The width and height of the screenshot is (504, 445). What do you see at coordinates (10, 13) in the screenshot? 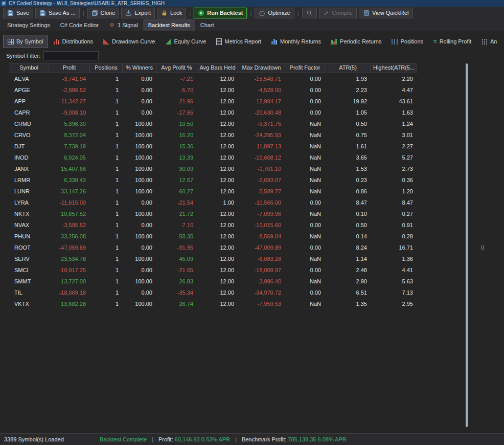
I see `save-icon` at bounding box center [10, 13].